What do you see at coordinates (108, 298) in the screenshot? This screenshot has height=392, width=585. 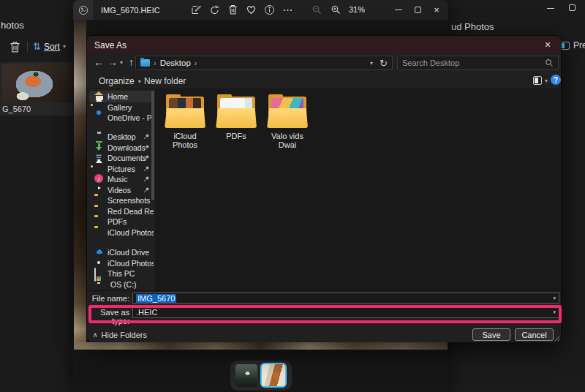 I see `file-name-label: File name:` at bounding box center [108, 298].